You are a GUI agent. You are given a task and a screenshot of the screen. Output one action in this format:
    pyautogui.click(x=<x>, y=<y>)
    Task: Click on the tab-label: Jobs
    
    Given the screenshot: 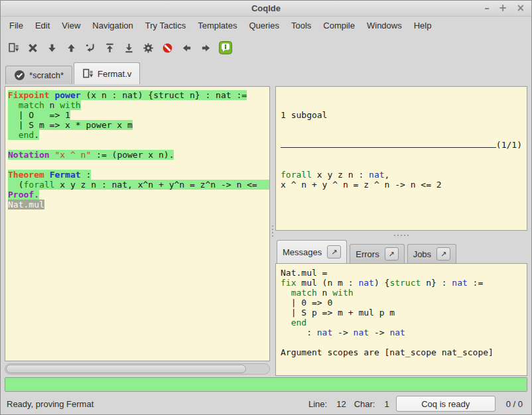 What is the action you would take?
    pyautogui.click(x=422, y=255)
    